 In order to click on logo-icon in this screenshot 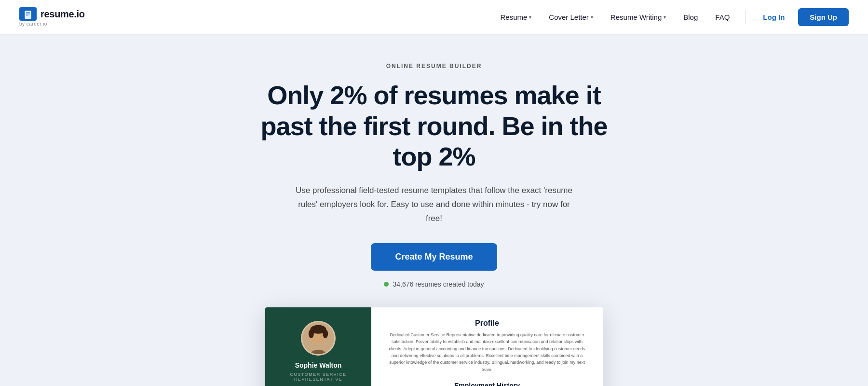, I will do `click(28, 14)`.